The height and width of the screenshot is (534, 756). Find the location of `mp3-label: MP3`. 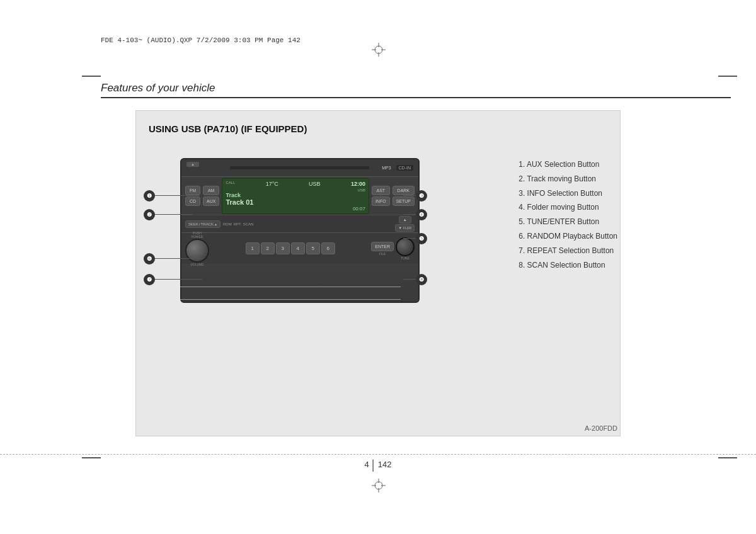

mp3-label: MP3 is located at coordinates (386, 168).